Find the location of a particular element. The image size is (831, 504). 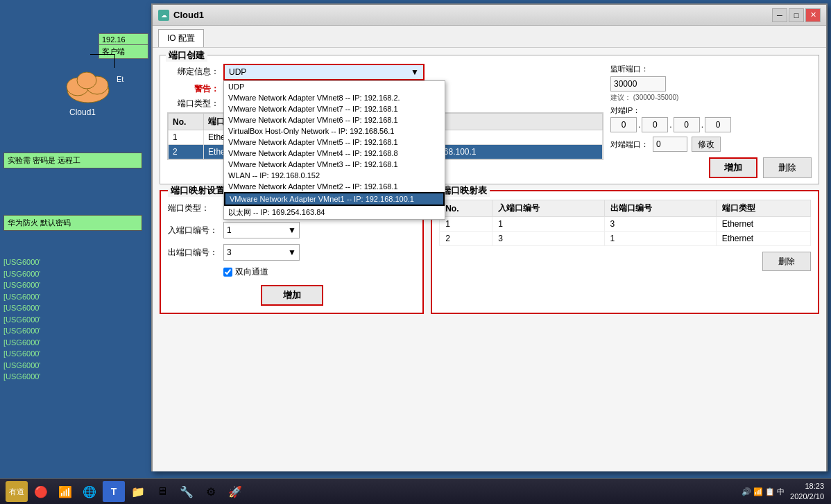

port-creation-title: 端口创建 is located at coordinates (187, 55).